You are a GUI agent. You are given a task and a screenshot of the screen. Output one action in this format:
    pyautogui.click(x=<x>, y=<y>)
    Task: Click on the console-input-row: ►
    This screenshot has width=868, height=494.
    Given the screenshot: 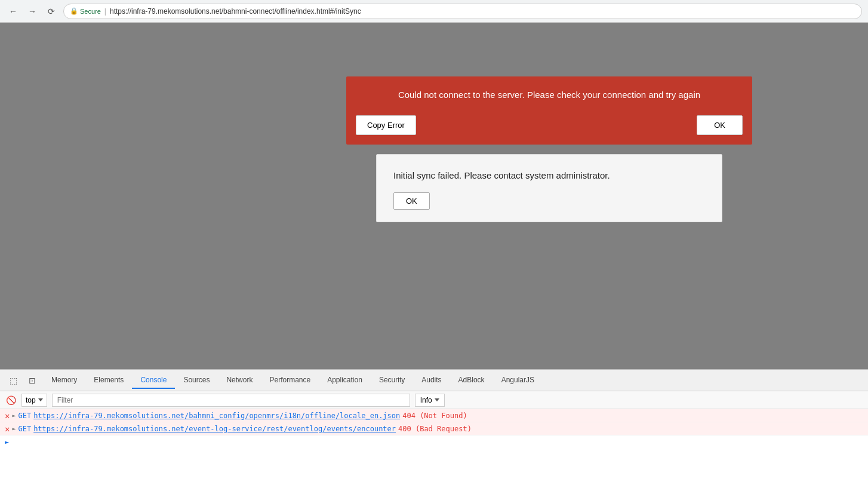 What is the action you would take?
    pyautogui.click(x=434, y=442)
    